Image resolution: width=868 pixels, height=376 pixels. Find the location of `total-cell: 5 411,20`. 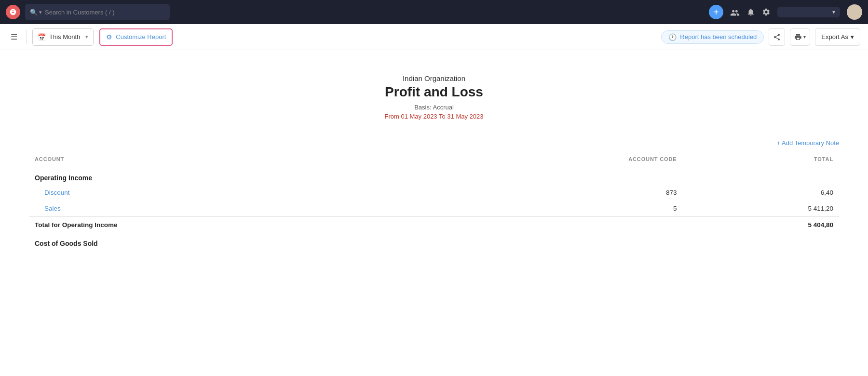

total-cell: 5 411,20 is located at coordinates (761, 209).